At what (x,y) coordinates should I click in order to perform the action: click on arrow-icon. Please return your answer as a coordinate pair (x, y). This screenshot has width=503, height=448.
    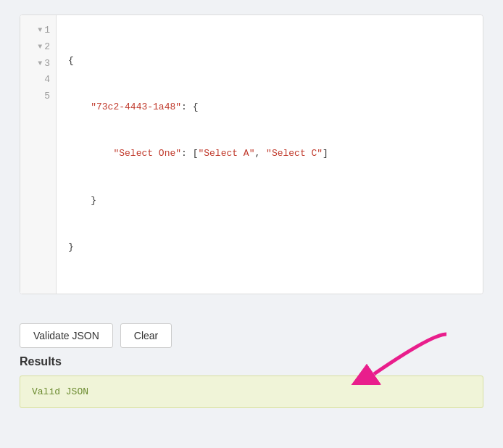
    Looking at the image, I should click on (396, 356).